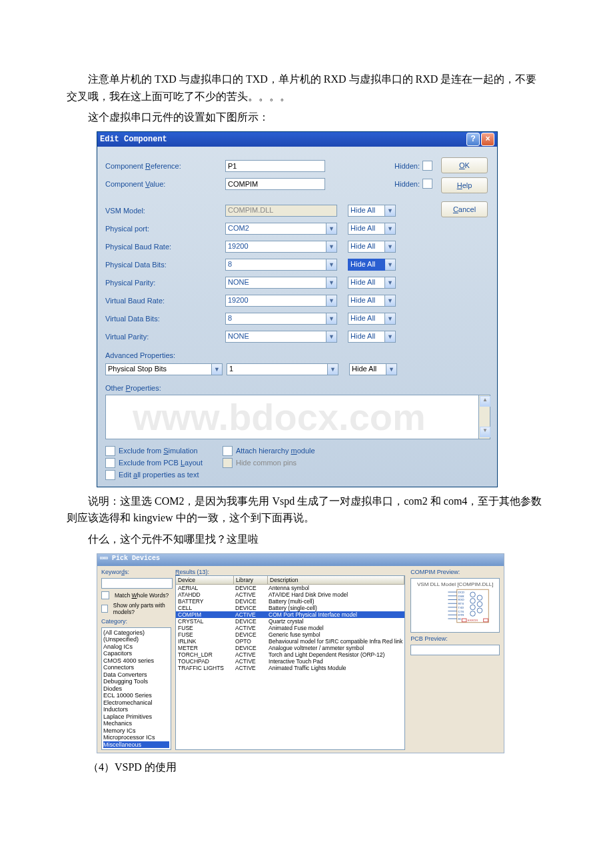  Describe the element at coordinates (111, 451) in the screenshot. I see `exclude-sim-checkbox` at that location.